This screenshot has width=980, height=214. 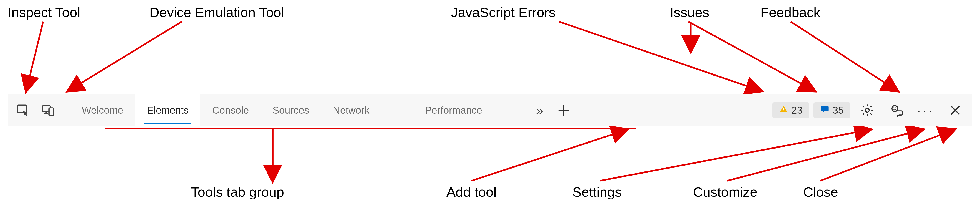 What do you see at coordinates (237, 192) in the screenshot?
I see `label-tabgroup: Tools tab group` at bounding box center [237, 192].